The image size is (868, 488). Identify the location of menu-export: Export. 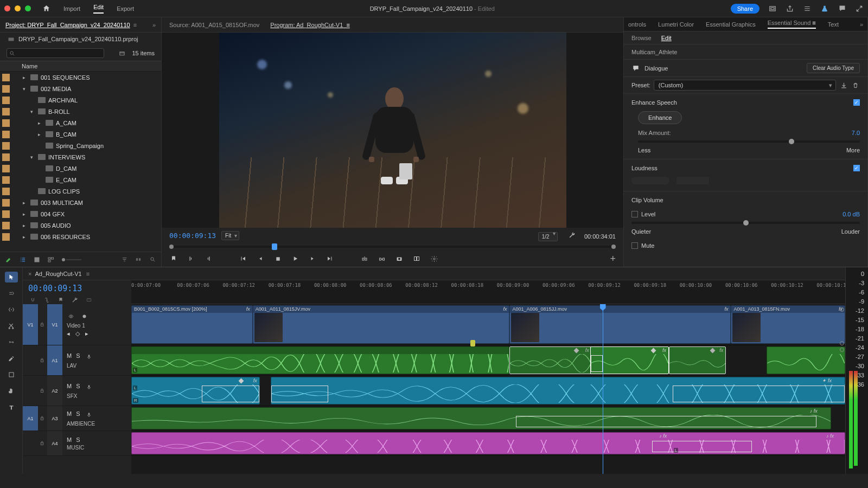
(125, 9).